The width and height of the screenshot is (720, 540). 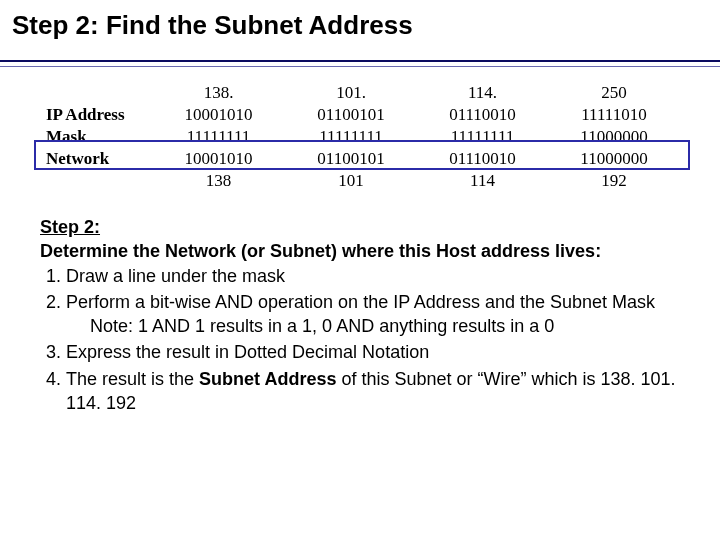 I want to click on ip-oct1: 10001010, so click(x=218, y=115).